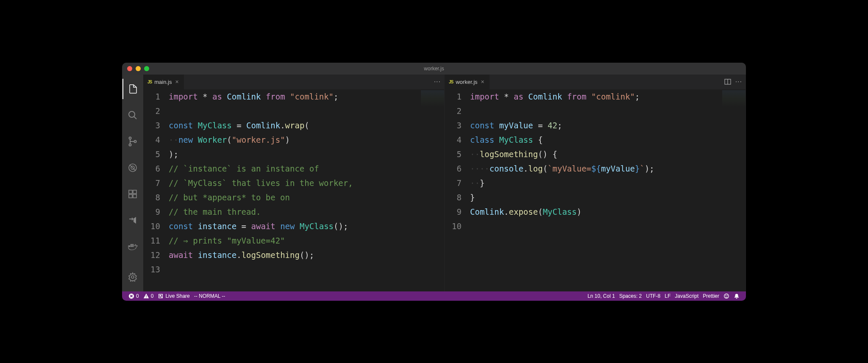  Describe the element at coordinates (133, 277) in the screenshot. I see `settings-icon` at that location.